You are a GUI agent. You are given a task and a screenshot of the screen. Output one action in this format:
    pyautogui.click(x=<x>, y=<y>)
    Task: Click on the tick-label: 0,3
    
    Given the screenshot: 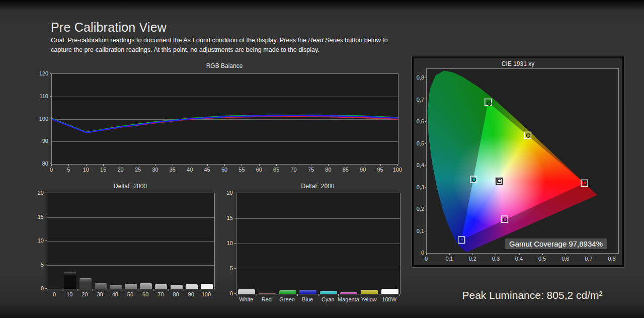 What is the action you would take?
    pyautogui.click(x=496, y=259)
    